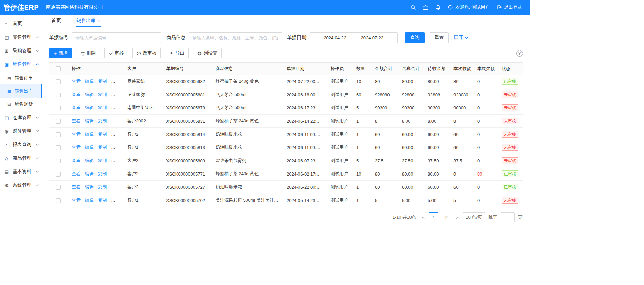  What do you see at coordinates (21, 145) in the screenshot?
I see `sidebar-item-report: ◔ 报表查询` at bounding box center [21, 145].